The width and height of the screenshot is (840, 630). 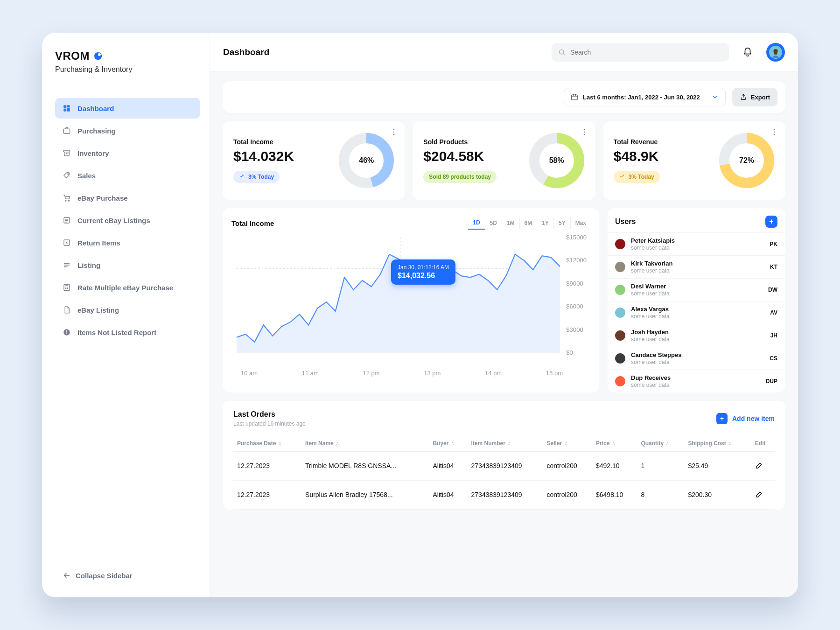 I want to click on orders-col-quantity: Quantity, so click(x=661, y=443).